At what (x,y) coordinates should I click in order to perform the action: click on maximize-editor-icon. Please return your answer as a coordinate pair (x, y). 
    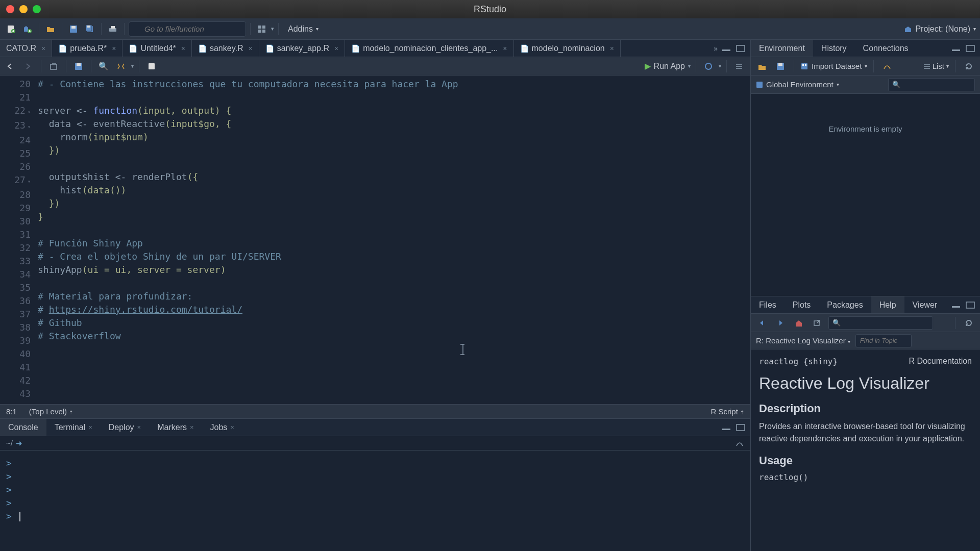
    Looking at the image, I should click on (741, 48).